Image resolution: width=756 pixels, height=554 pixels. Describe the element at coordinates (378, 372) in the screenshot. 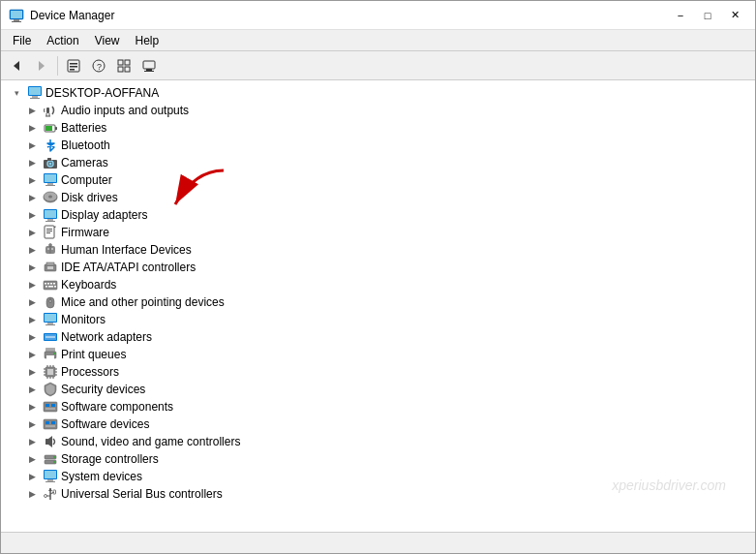

I see `tree-item-processors: ▶` at that location.